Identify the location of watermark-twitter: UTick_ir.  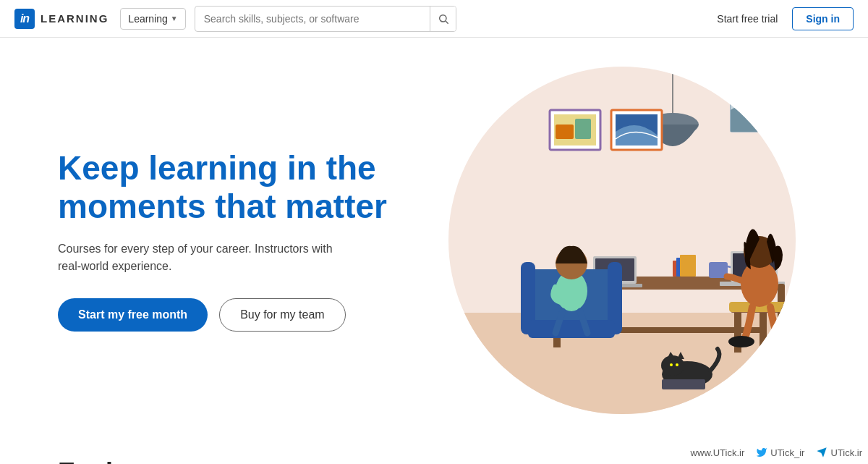
(780, 452).